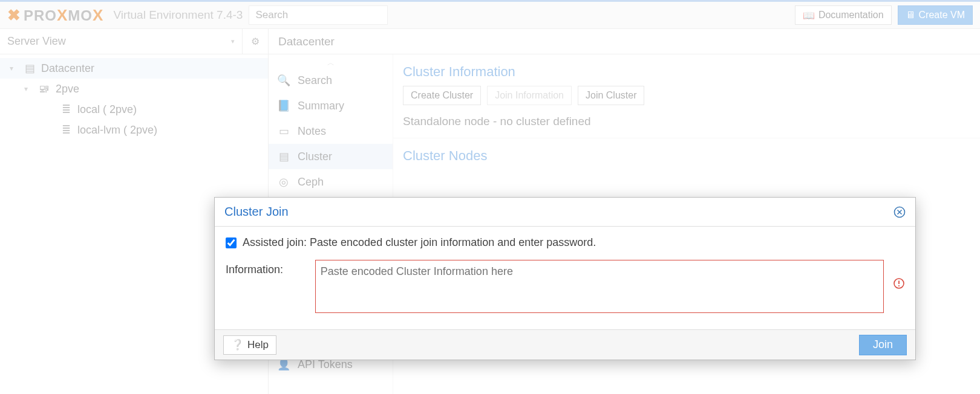  What do you see at coordinates (284, 182) in the screenshot?
I see `ceph-icon: ◎` at bounding box center [284, 182].